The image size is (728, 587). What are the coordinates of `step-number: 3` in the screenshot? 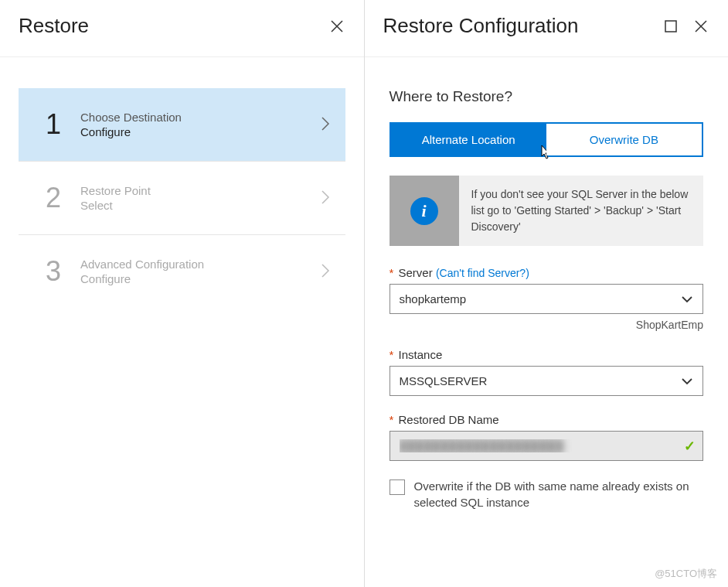 It's located at (53, 271).